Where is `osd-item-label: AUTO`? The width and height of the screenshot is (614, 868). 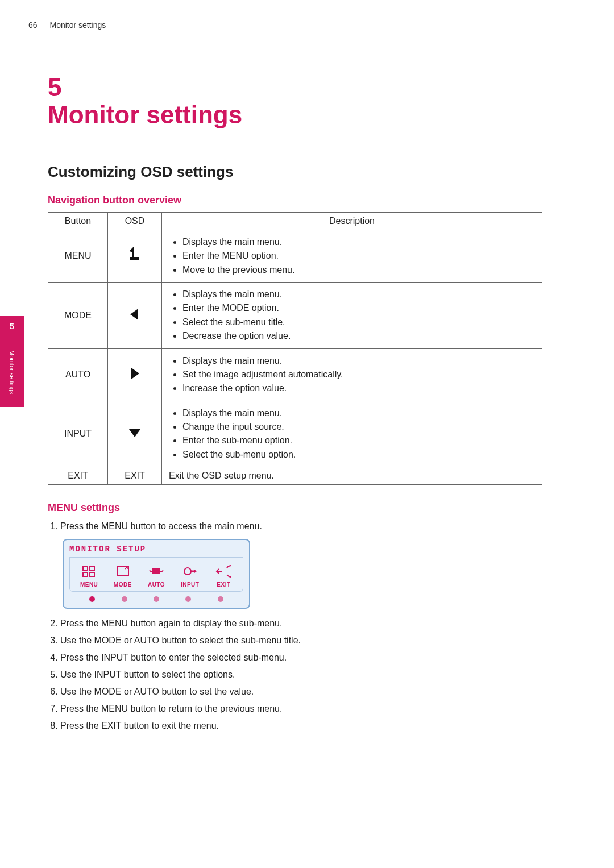 osd-item-label: AUTO is located at coordinates (156, 584).